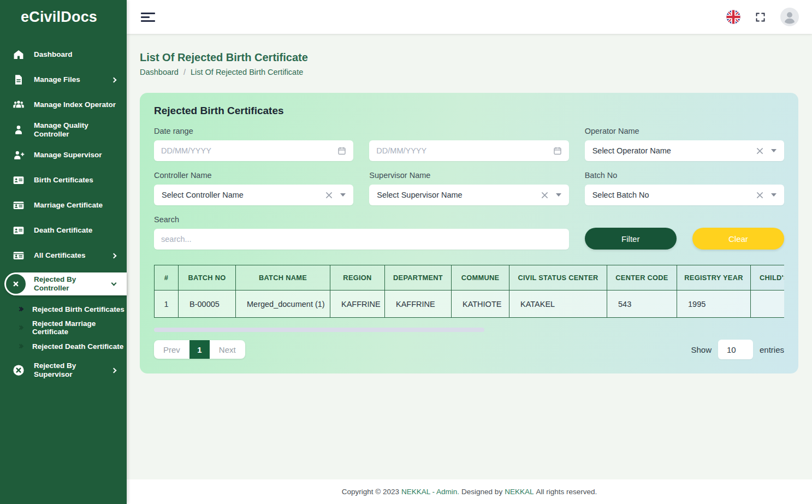  What do you see at coordinates (469, 195) in the screenshot?
I see `supervisor-name-select: Select Supervisor Name` at bounding box center [469, 195].